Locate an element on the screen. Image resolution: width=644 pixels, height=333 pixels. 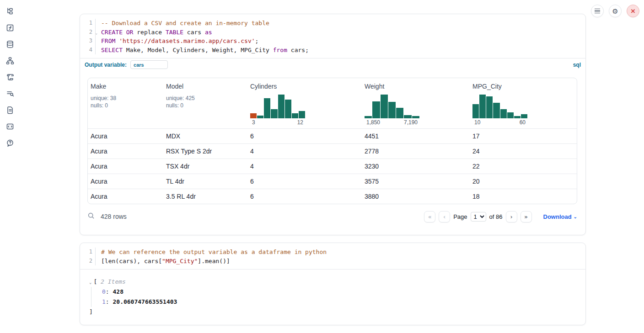
output-variable-bar: Output variable: sql is located at coordinates (333, 64).